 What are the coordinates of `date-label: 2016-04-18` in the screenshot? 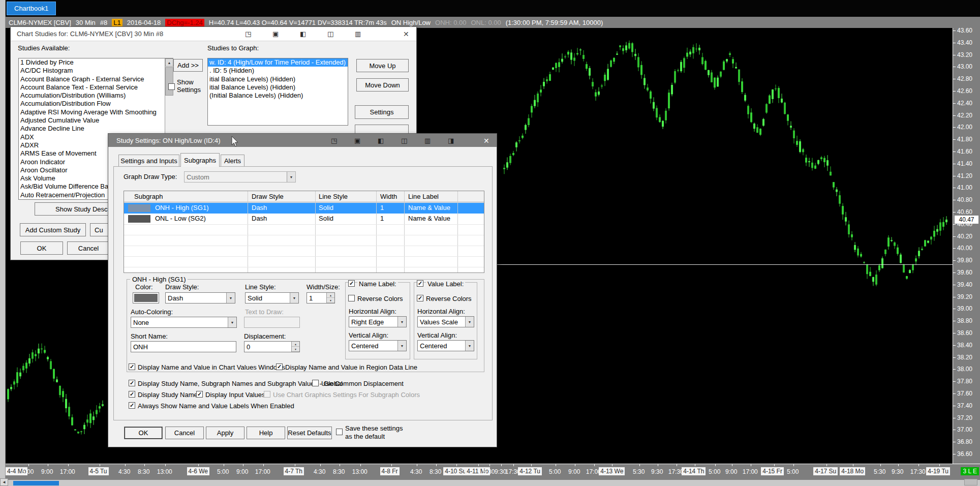 It's located at (144, 22).